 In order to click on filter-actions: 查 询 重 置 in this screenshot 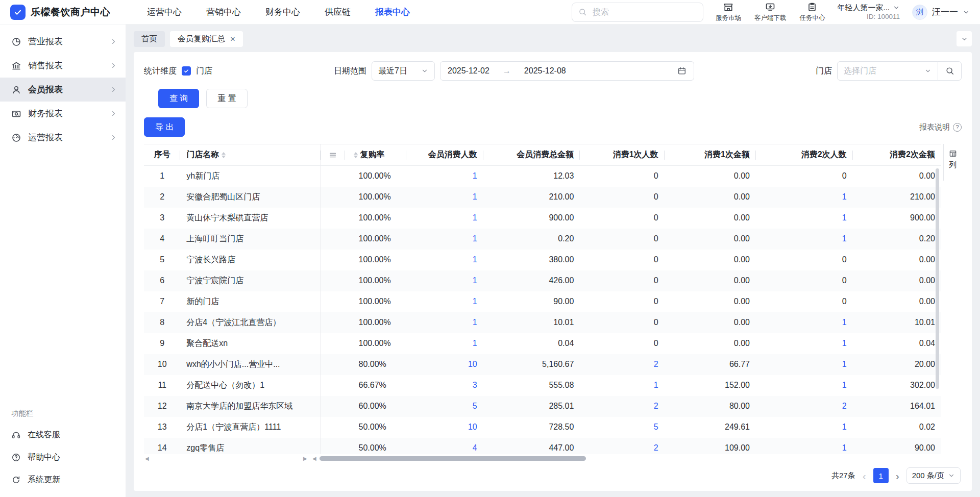, I will do `click(560, 98)`.